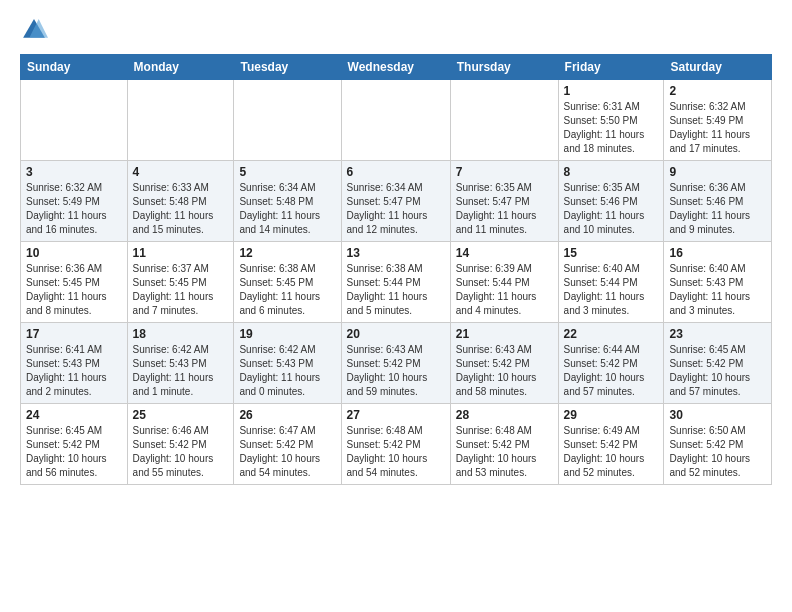 This screenshot has height=612, width=792. I want to click on day-info: Sunrise: 6:34 AM Sunset: 5:48 PM Dayligh…, so click(287, 209).